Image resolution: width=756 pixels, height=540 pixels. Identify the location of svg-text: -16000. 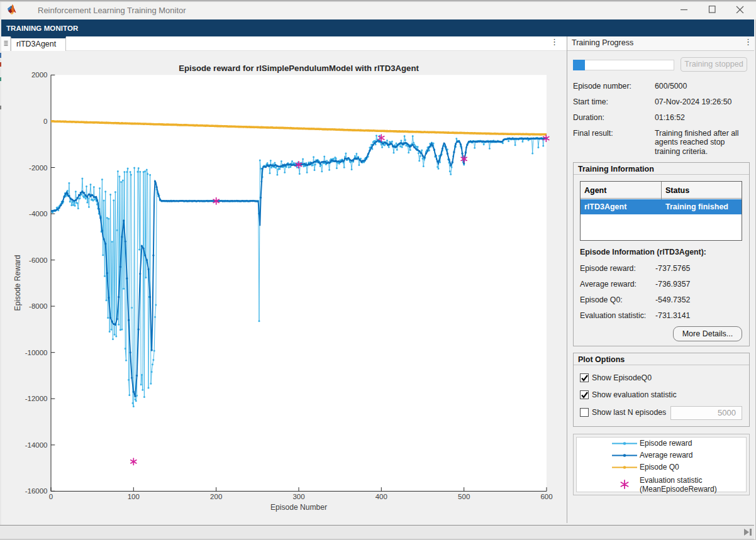
(36, 491).